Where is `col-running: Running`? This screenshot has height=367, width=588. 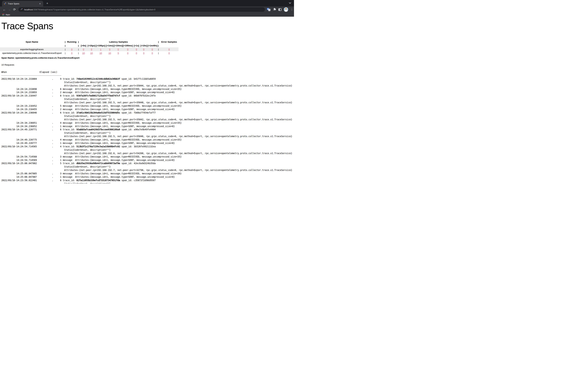 col-running: Running is located at coordinates (72, 42).